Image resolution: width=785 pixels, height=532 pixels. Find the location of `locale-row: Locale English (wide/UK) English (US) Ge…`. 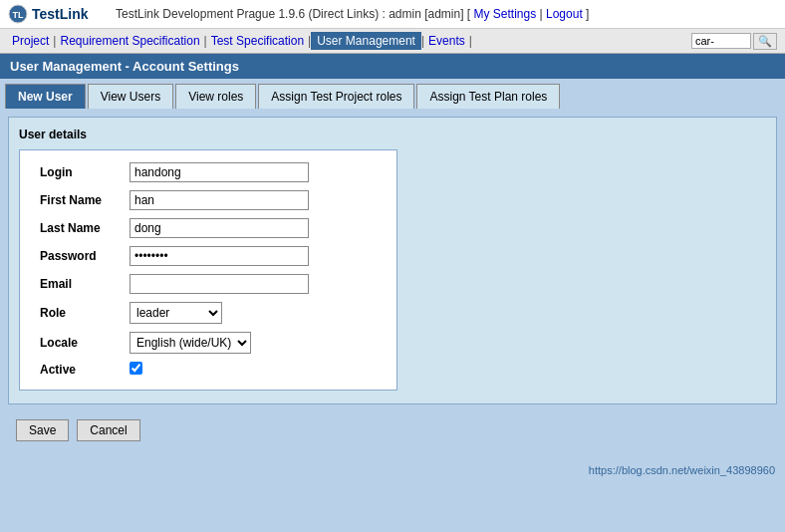

locale-row: Locale English (wide/UK) English (US) Ge… is located at coordinates (174, 343).